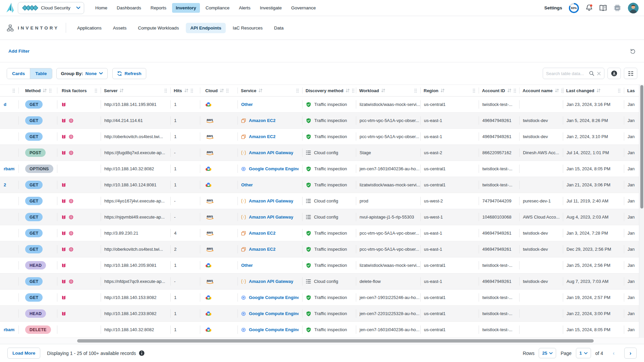 The image size is (644, 362). I want to click on nav-item-inventory: Inventory, so click(186, 8).